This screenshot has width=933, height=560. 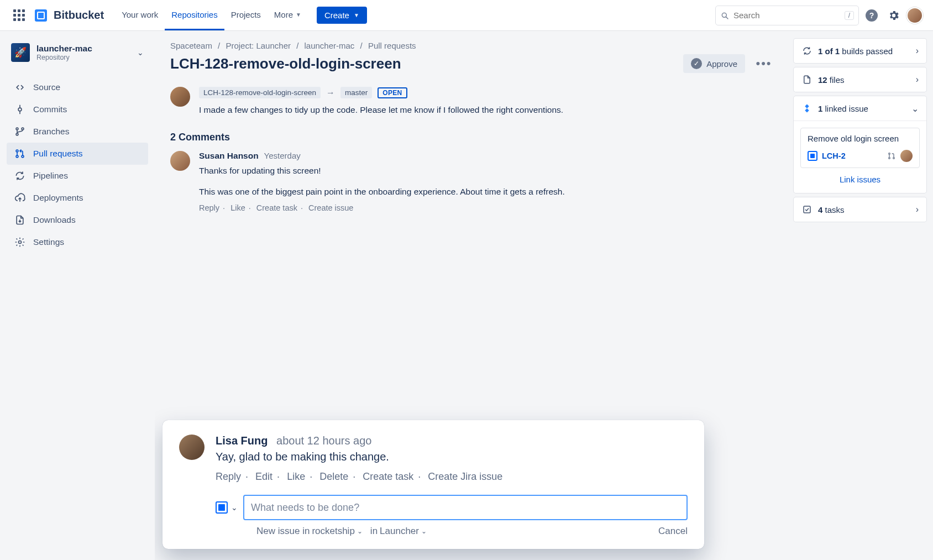 I want to click on chevron-down-icon: ▼, so click(x=298, y=14).